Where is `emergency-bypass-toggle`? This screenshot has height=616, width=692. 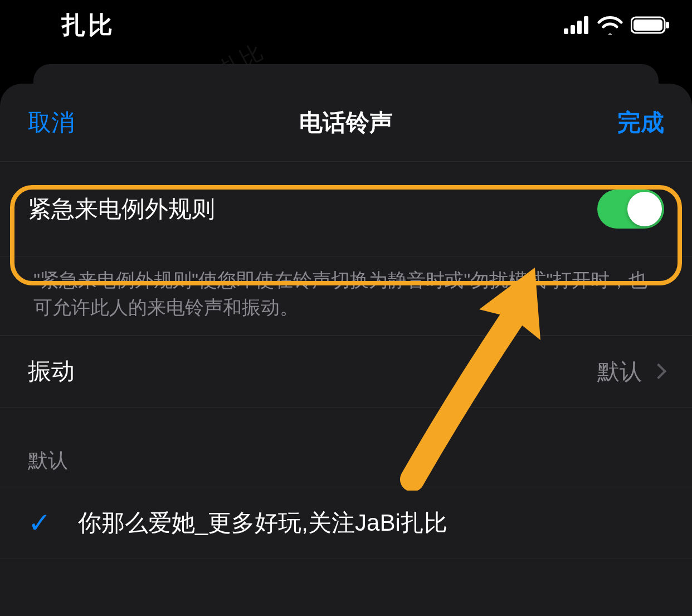
emergency-bypass-toggle is located at coordinates (631, 209).